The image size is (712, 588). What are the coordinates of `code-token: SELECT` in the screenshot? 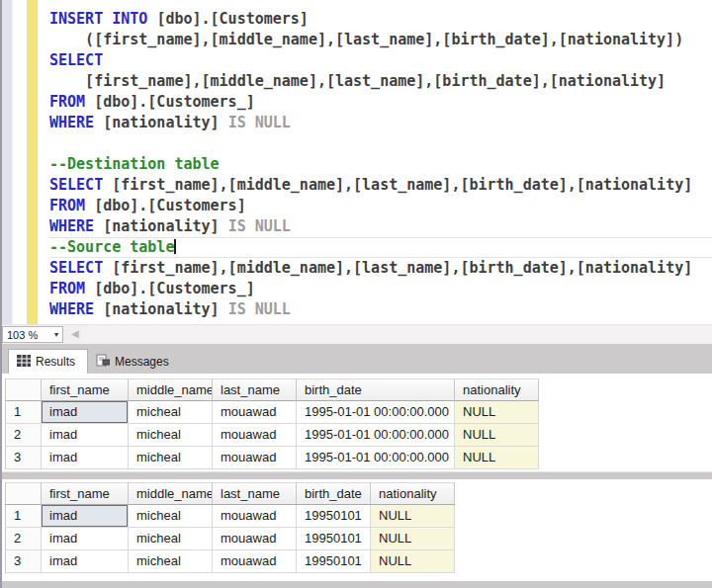 It's located at (81, 185).